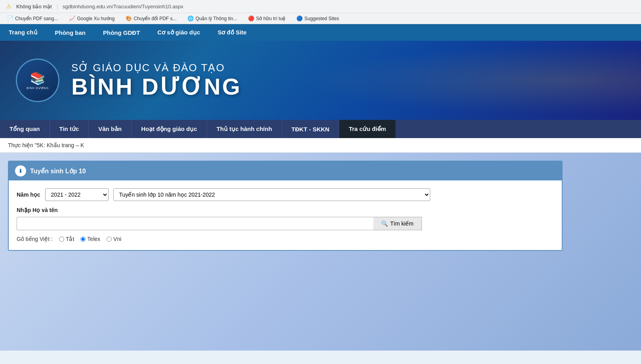  I want to click on ticker-bar: Thực hiện "5K: Khẩu trang – K, so click(320, 146).